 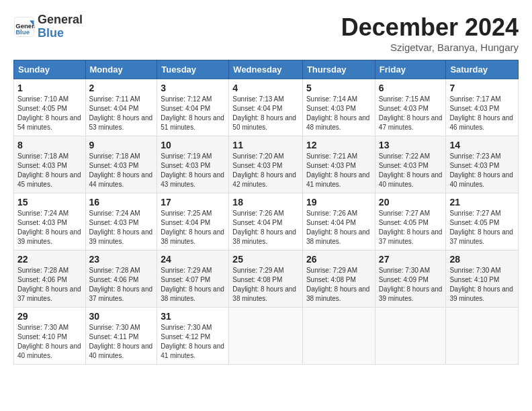 What do you see at coordinates (50, 222) in the screenshot?
I see `calendar-cell: 15Sunrise: 7:24 AMSunset: 4:03 PMDayligh…` at bounding box center [50, 222].